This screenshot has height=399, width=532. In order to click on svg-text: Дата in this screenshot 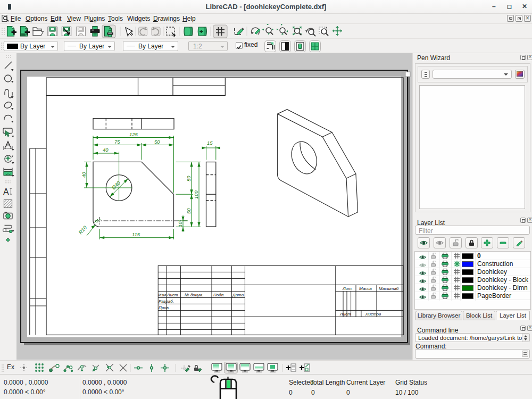, I will do `click(238, 295)`.